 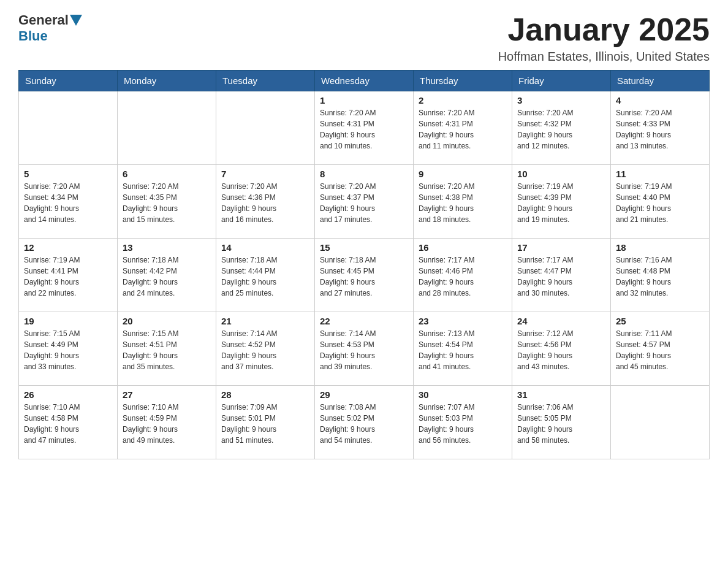 What do you see at coordinates (68, 424) in the screenshot?
I see `day-info: Sunrise: 7:10 AMSunset: 4:58 PMDaylight:…` at bounding box center [68, 424].